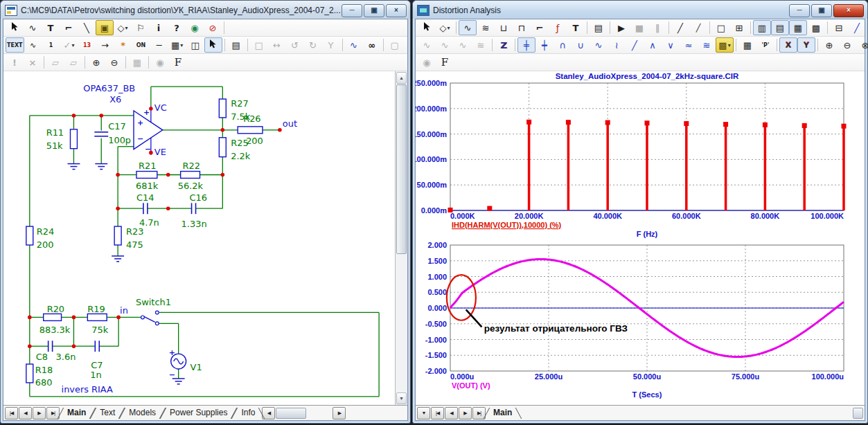 The image size is (868, 425). What do you see at coordinates (504, 45) in the screenshot?
I see `normalize-waveform-button: Z` at bounding box center [504, 45].